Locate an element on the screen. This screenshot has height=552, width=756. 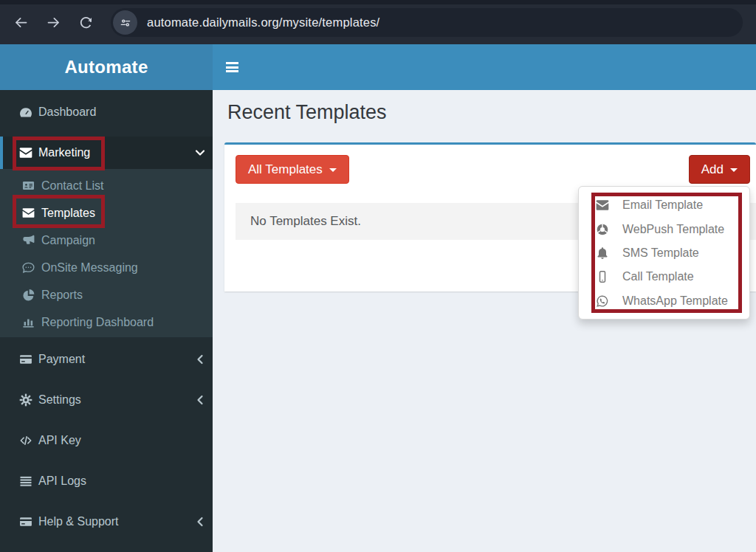
sidebar-subitem-reports: Reports is located at coordinates (106, 295).